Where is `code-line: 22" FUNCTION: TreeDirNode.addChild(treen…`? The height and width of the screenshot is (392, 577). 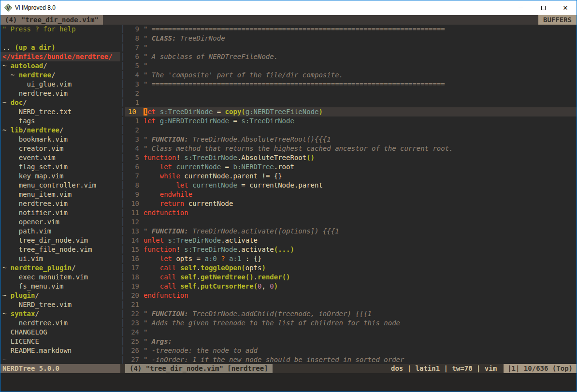
code-line: 22" FUNCTION: TreeDirNode.addChild(treen… is located at coordinates (351, 314).